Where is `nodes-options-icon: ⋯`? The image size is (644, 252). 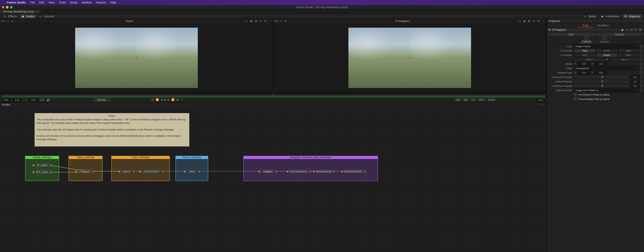
nodes-options-icon: ⋯ is located at coordinates (543, 105).